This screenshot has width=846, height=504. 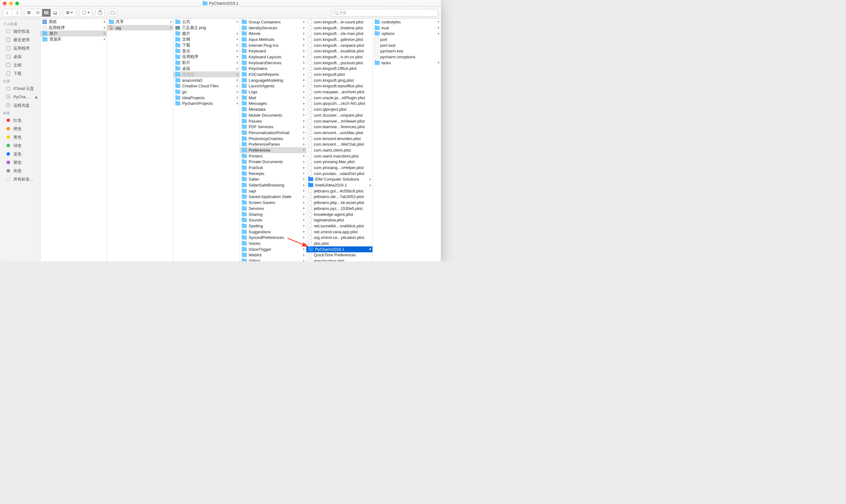 I want to click on list-item: Sounds, so click(x=273, y=220).